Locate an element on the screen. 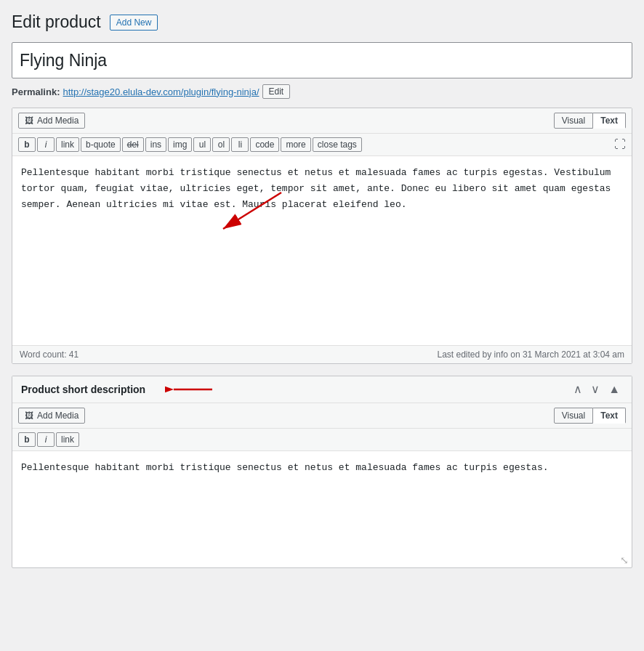 This screenshot has width=644, height=651. fmt-bold: b is located at coordinates (27, 145).